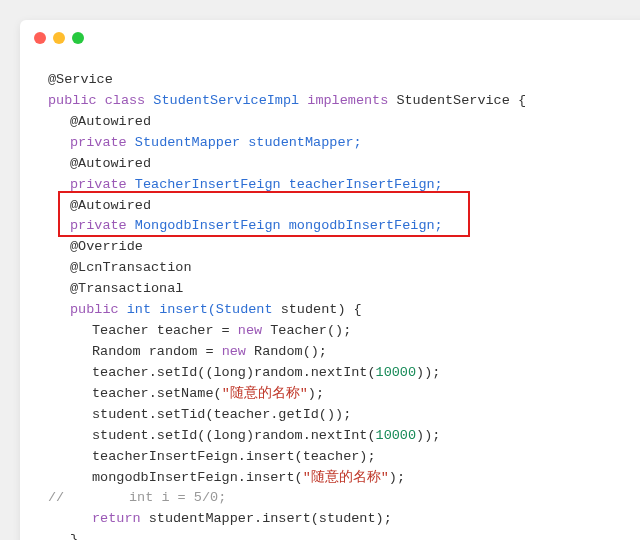 Image resolution: width=640 pixels, height=540 pixels. Describe the element at coordinates (344, 478) in the screenshot. I see `code-line: mongodbInsertFeign.insert("随意的名称");` at that location.